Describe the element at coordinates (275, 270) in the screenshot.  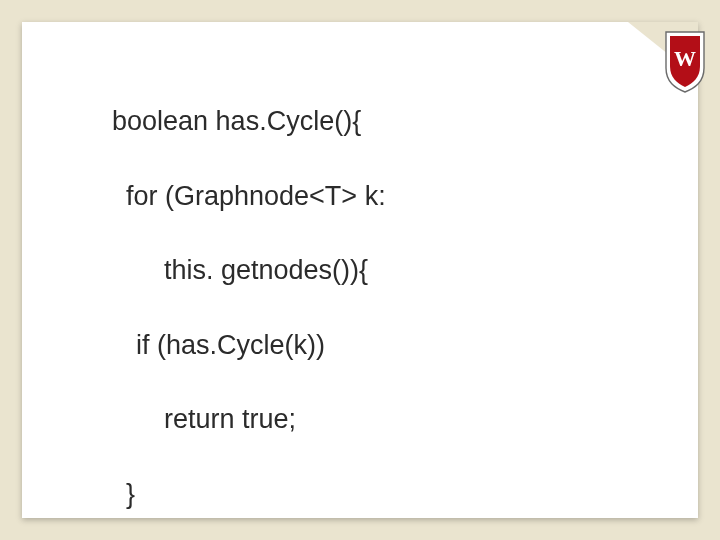
I see `code-line-3: this. getnodes()){` at that location.